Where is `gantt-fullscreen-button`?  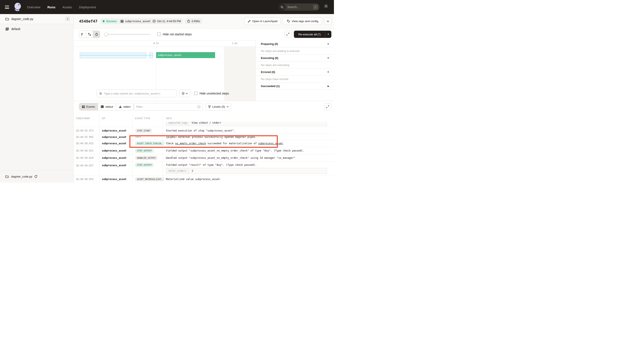 gantt-fullscreen-button is located at coordinates (288, 34).